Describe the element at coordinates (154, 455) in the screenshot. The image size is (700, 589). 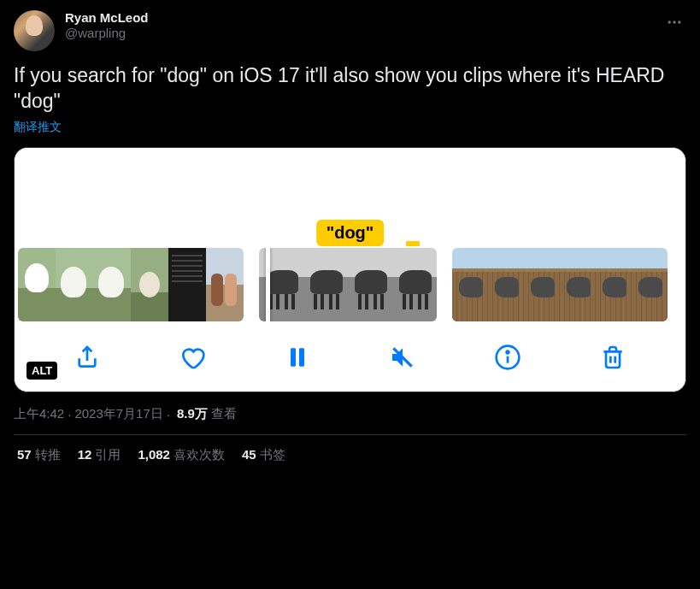
I see `likes-count: 1,082` at that location.